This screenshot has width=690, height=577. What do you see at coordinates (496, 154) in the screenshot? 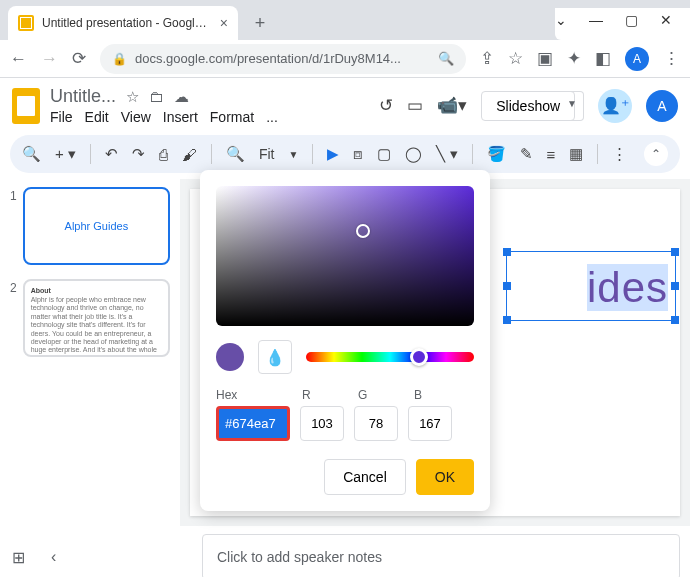
I see `fill-color-icon: 🪣` at bounding box center [496, 154].